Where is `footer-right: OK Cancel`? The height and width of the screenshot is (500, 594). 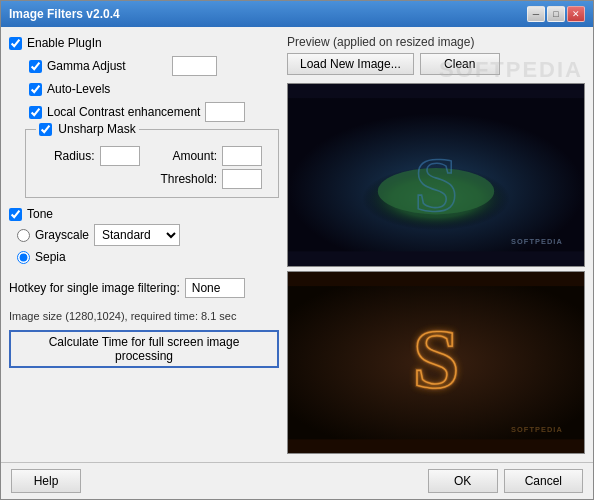
footer-right: OK Cancel is located at coordinates (506, 481).